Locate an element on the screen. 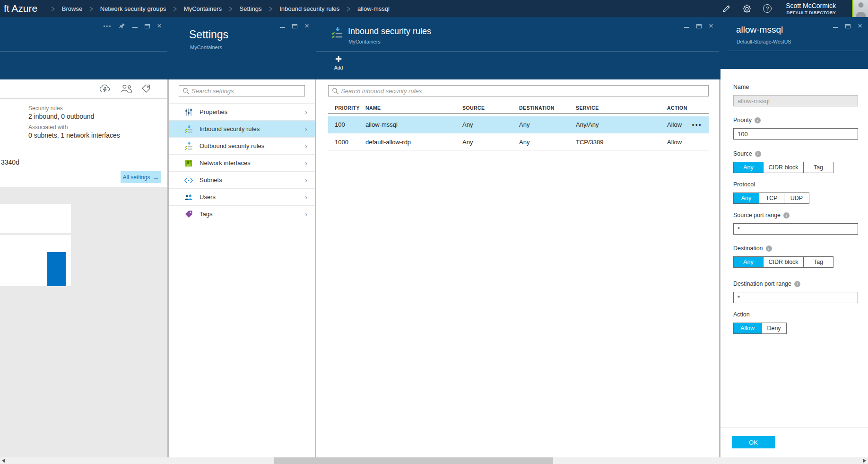 This screenshot has width=868, height=464. settings-item-tags: Tags › is located at coordinates (242, 214).